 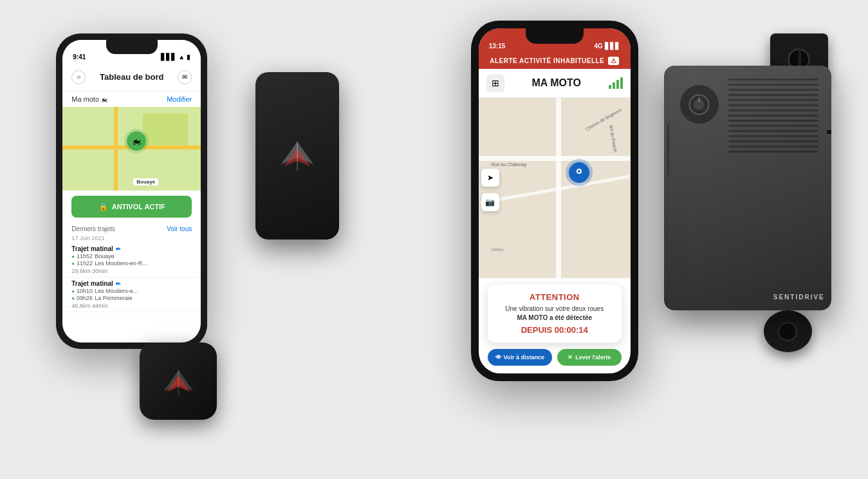 I want to click on attention-timer: DEPUIS 00:00:14, so click(x=555, y=330).